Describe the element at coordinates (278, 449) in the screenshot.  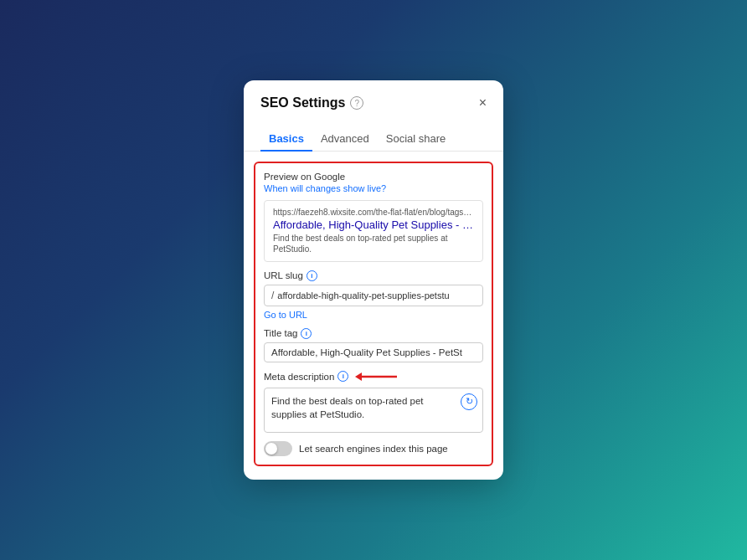
I see `index-toggle` at that location.